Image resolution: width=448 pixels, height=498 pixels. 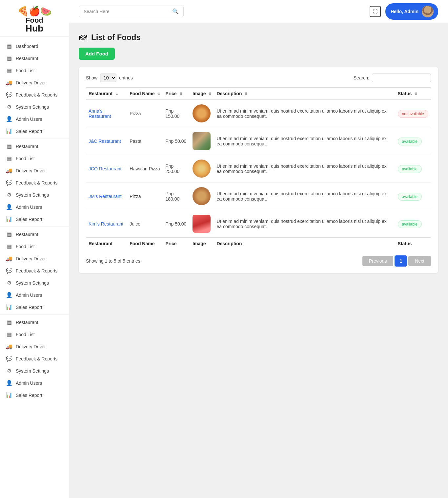 I want to click on restaurant-link-0: Anna's Restaurant, so click(x=100, y=114).